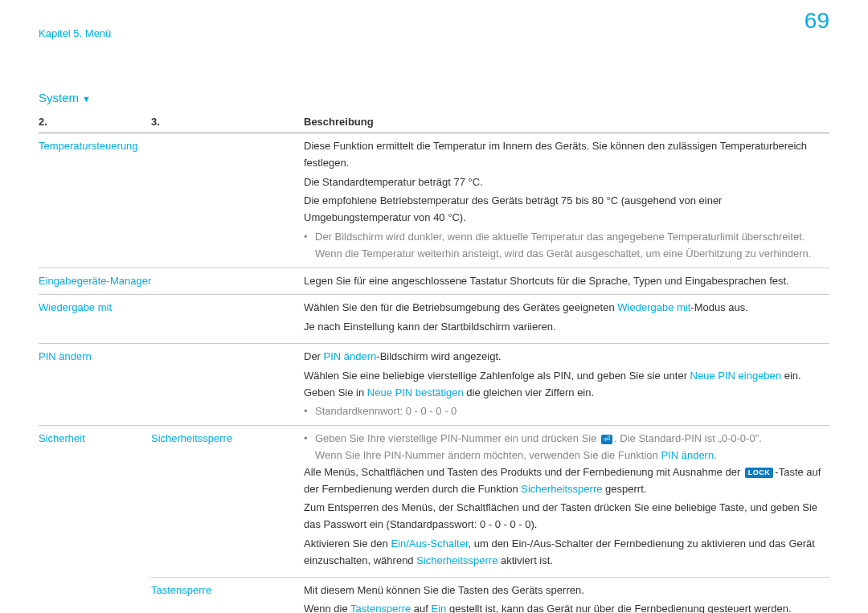 Image resolution: width=868 pixels, height=613 pixels. Describe the element at coordinates (95, 122) in the screenshot. I see `column-header-2: 2.` at that location.